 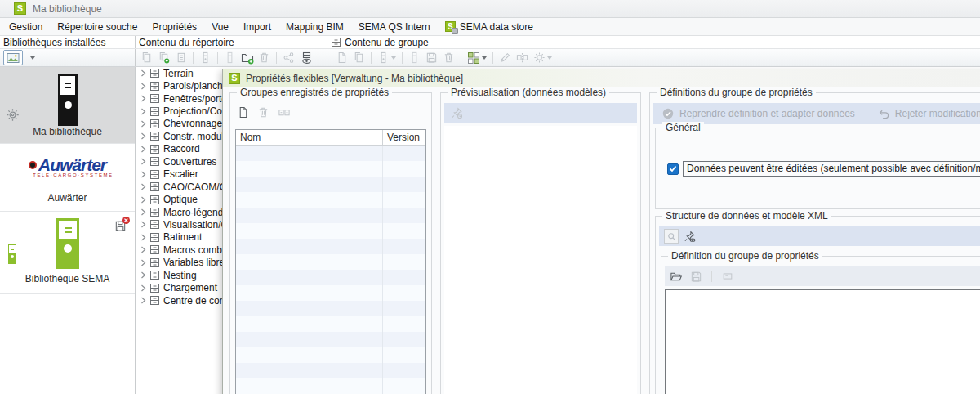 What do you see at coordinates (673, 169) in the screenshot?
I see `editable-data-checkbox` at bounding box center [673, 169].